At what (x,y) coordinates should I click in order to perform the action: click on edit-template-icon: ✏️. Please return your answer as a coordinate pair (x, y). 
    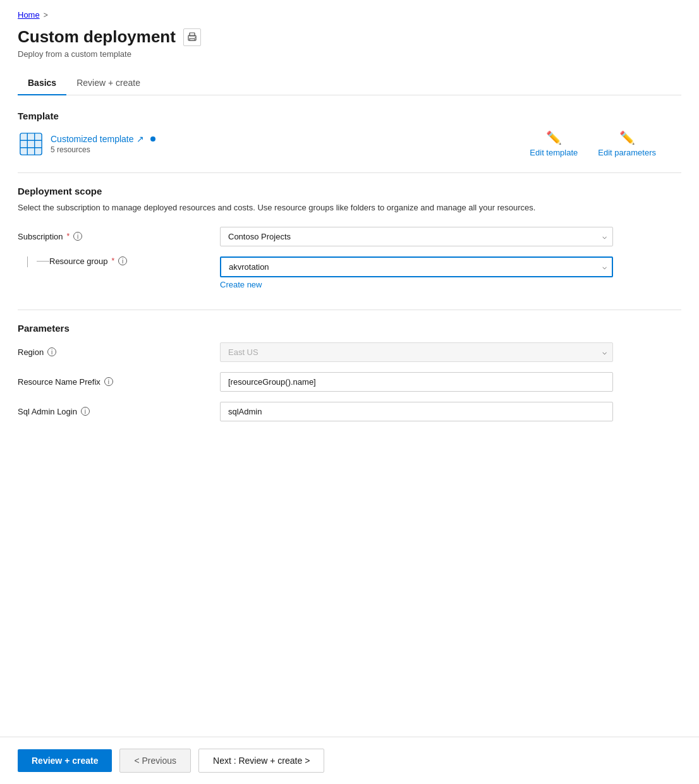
    Looking at the image, I should click on (554, 138).